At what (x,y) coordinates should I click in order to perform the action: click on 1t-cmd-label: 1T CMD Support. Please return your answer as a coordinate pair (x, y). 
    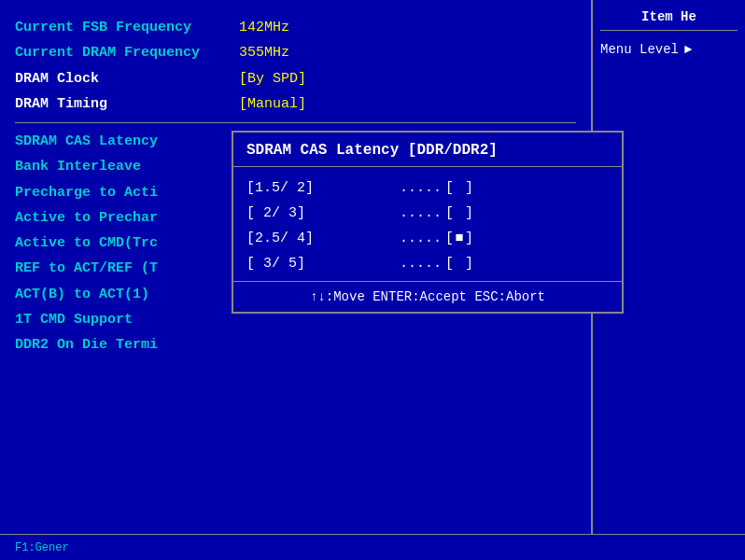
    Looking at the image, I should click on (127, 319).